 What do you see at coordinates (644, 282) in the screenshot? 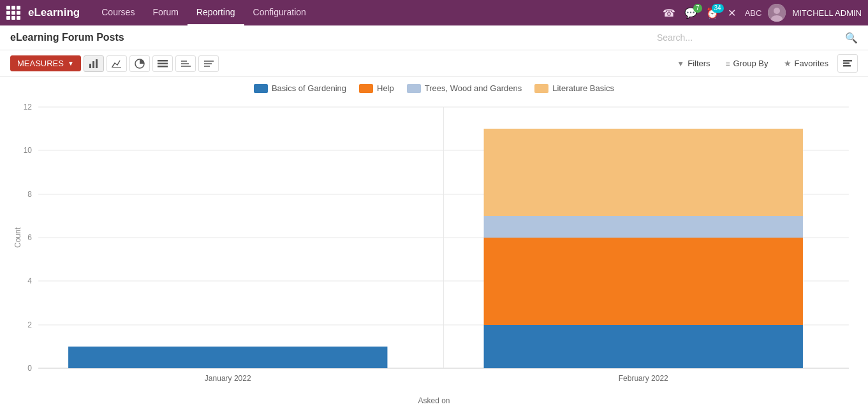
I see `bar-feb-help` at bounding box center [644, 282].